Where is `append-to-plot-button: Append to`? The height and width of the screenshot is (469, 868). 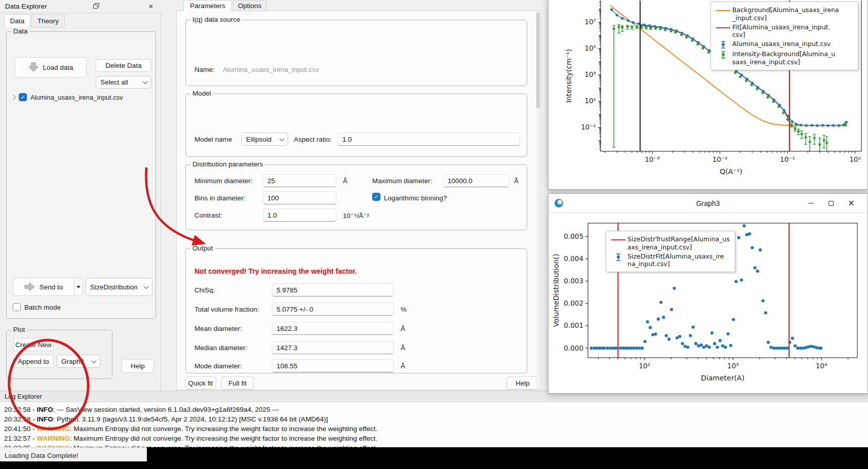
append-to-plot-button: Append to is located at coordinates (33, 361).